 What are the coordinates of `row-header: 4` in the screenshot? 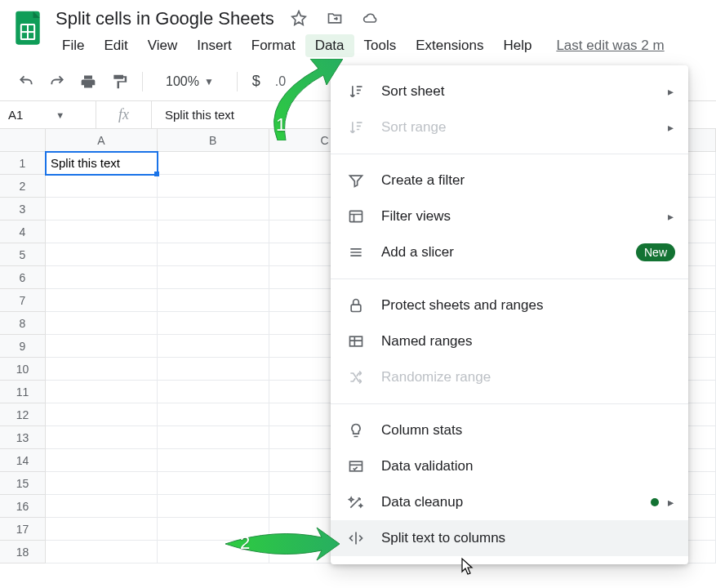 It's located at (23, 232).